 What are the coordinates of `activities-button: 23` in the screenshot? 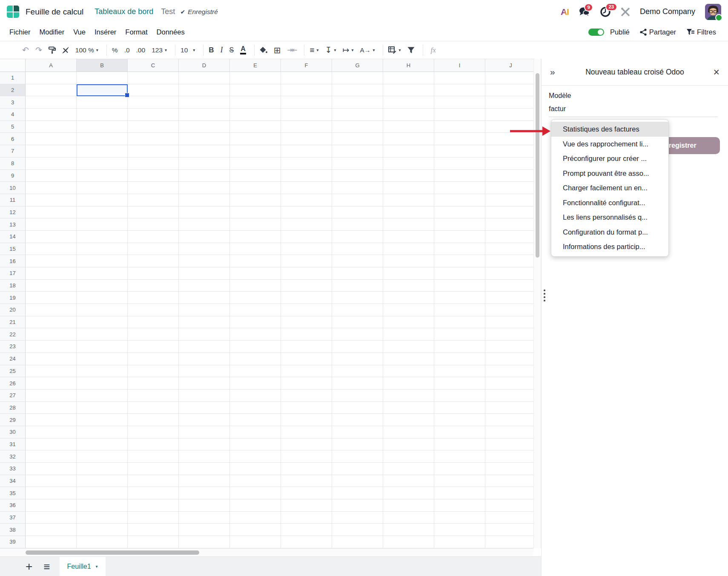 It's located at (605, 12).